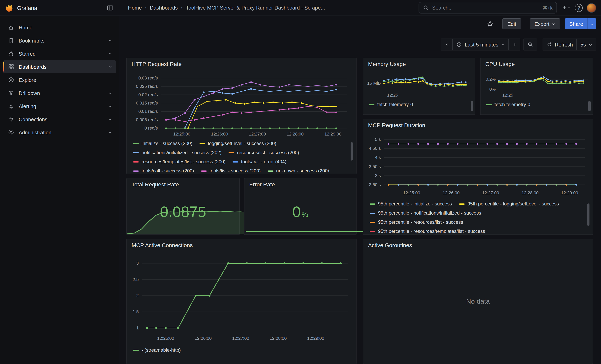 The height and width of the screenshot is (364, 601). What do you see at coordinates (255, 8) in the screenshot?
I see `breadcrumb-current: ToolHive MCP Server & Proxy Runner Dashb…` at bounding box center [255, 8].